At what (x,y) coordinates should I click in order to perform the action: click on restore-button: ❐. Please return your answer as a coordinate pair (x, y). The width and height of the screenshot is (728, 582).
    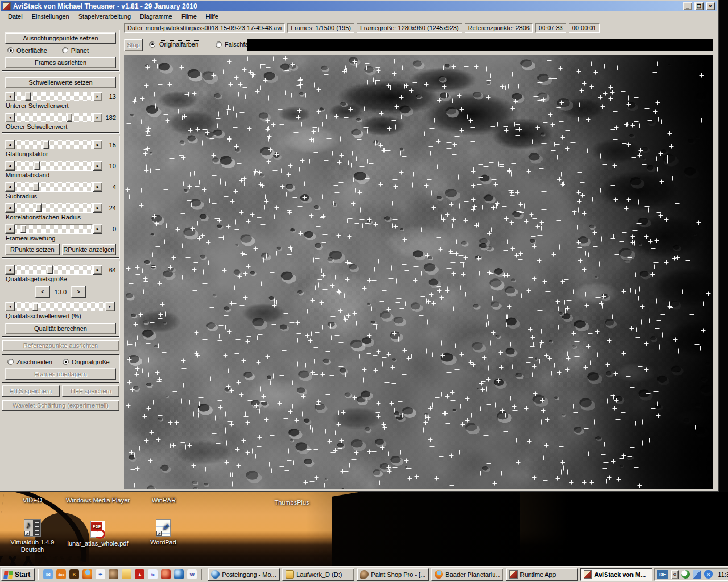
    Looking at the image, I should click on (699, 6).